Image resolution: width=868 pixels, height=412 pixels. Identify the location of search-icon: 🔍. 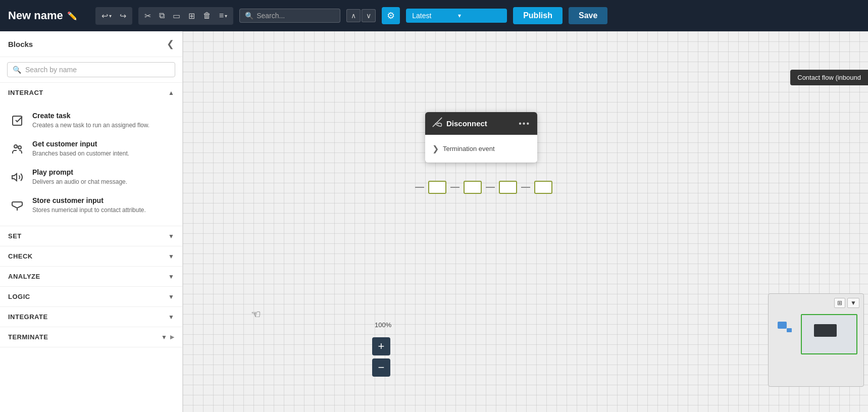
(249, 16).